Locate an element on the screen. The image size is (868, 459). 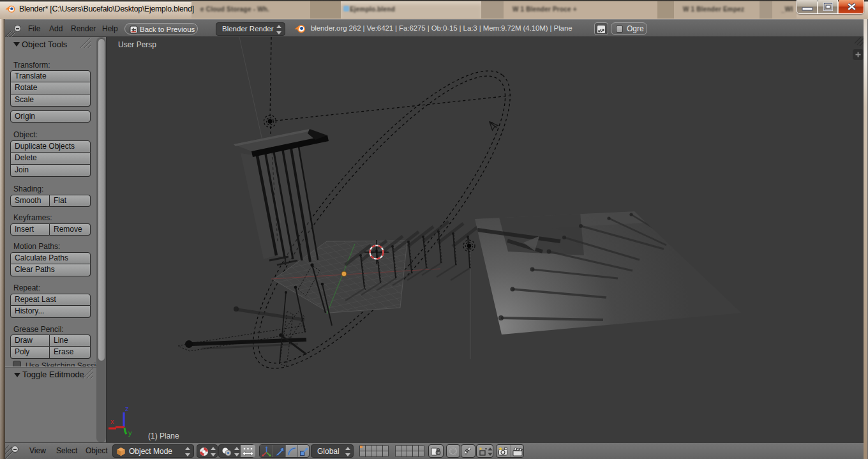
svg-text: z is located at coordinates (127, 409).